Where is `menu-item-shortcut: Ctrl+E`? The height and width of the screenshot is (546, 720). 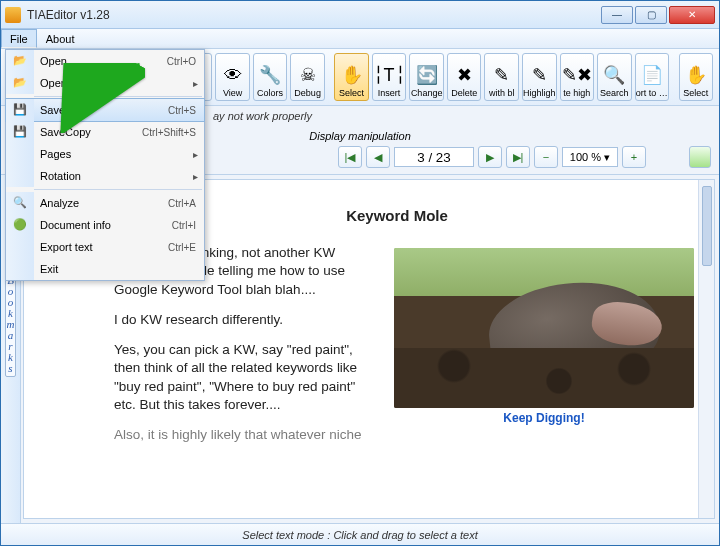 menu-item-shortcut: Ctrl+E is located at coordinates (186, 248).